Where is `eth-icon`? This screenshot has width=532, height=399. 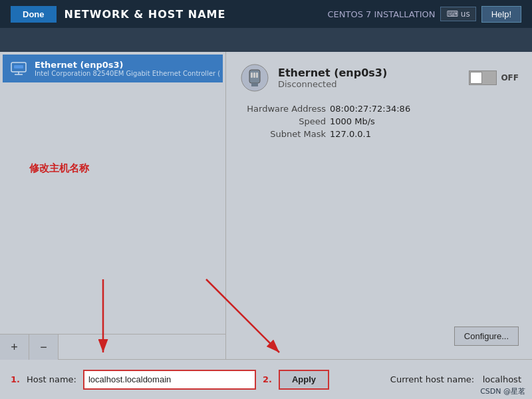
eth-icon is located at coordinates (255, 78).